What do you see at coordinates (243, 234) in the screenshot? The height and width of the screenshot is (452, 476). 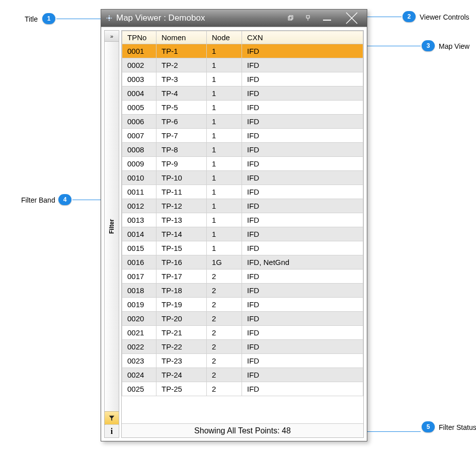 I see `table-row: 0014TP-141IFD` at bounding box center [243, 234].